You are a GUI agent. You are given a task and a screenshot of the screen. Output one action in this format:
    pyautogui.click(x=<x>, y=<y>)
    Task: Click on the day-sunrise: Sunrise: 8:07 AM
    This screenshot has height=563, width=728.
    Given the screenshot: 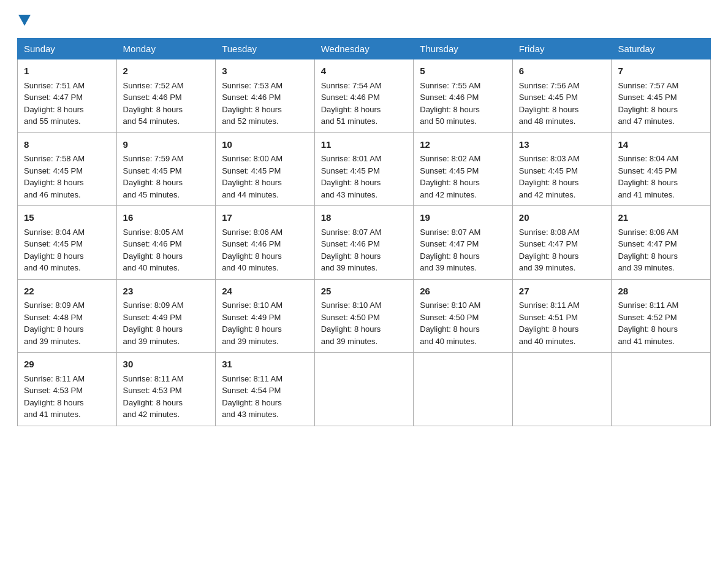 What is the action you would take?
    pyautogui.click(x=352, y=232)
    